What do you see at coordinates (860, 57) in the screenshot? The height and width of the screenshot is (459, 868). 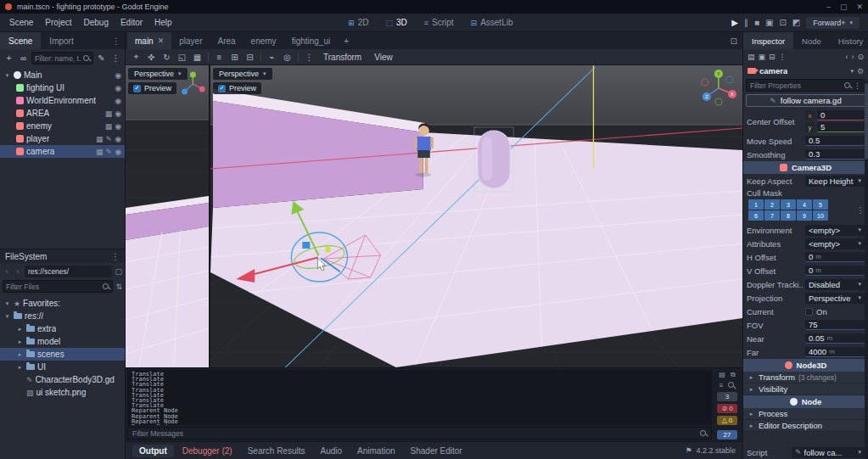 I see `history-list-icon: ⊙` at bounding box center [860, 57].